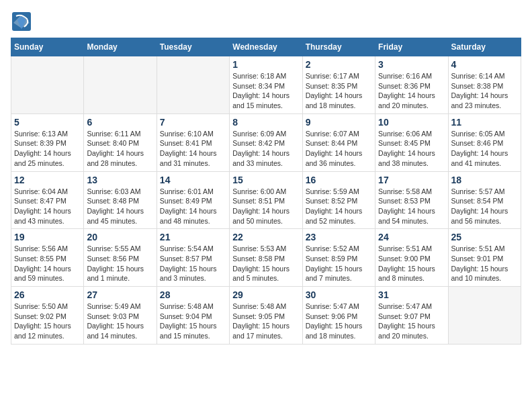  I want to click on day-number: 4, so click(485, 64).